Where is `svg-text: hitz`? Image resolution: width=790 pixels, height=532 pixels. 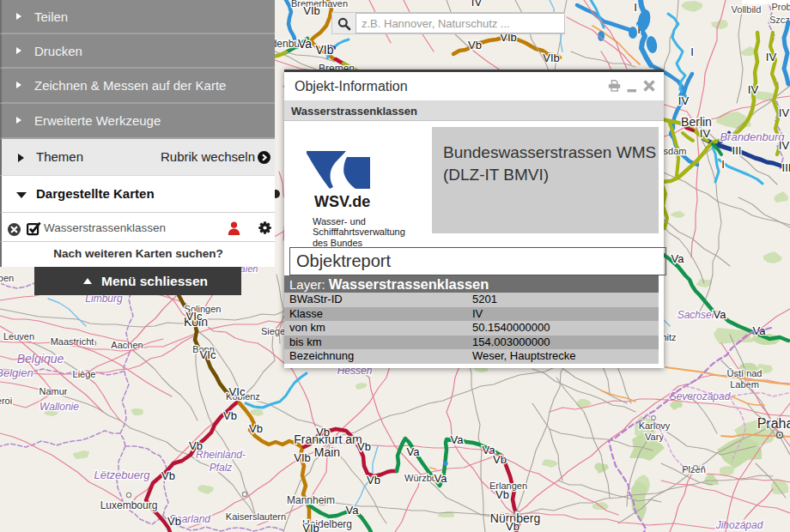 svg-text: hitz is located at coordinates (668, 337).